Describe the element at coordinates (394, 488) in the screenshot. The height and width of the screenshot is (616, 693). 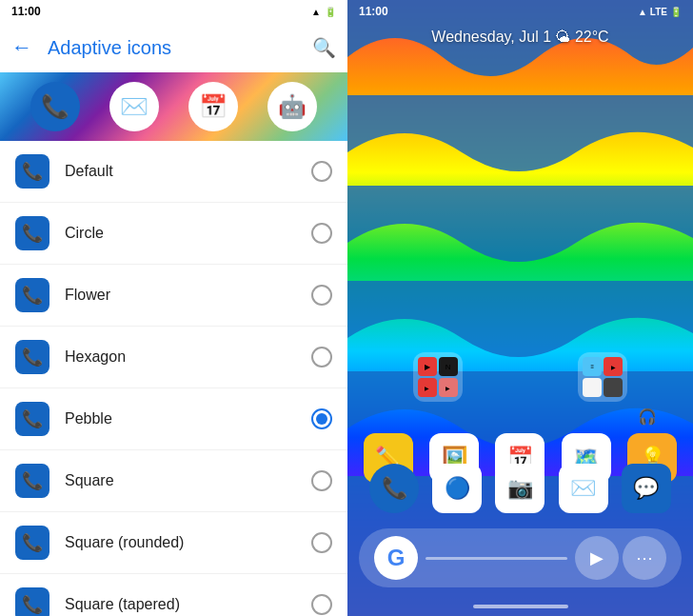
I see `phone-app-wrapper: 📞` at that location.